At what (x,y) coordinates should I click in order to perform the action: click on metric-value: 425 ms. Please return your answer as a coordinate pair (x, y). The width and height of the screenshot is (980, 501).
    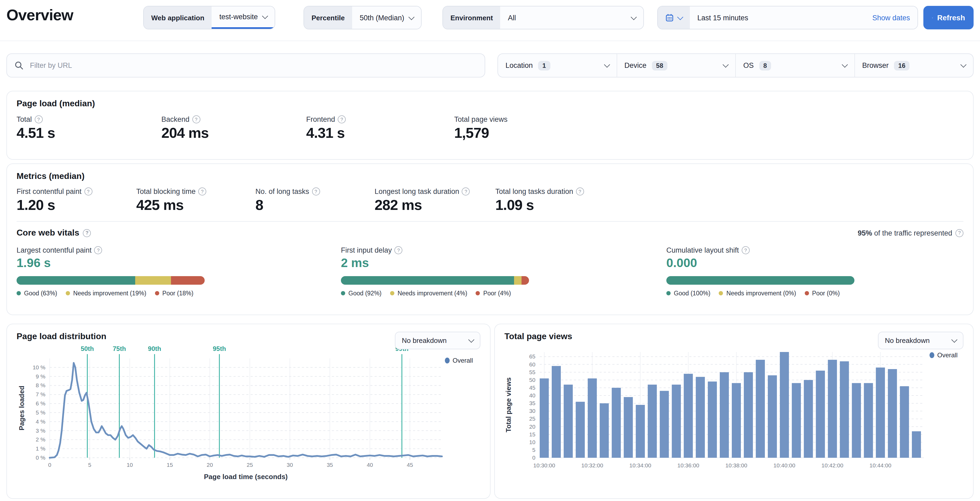
    Looking at the image, I should click on (196, 205).